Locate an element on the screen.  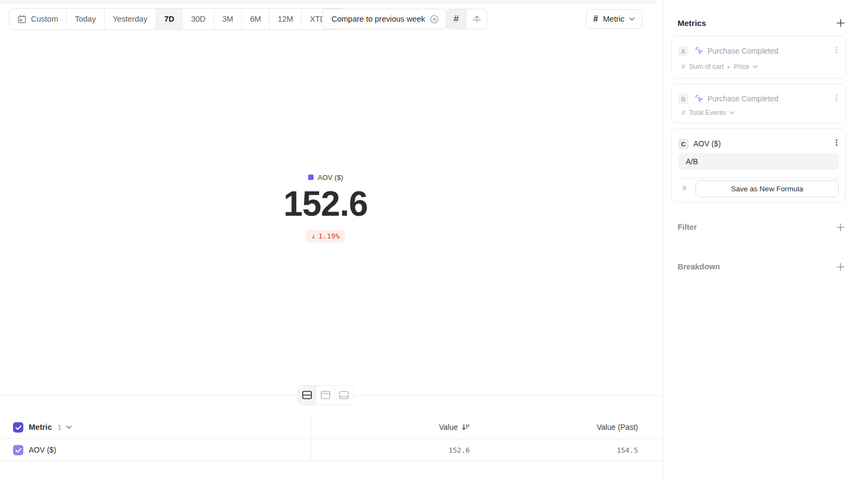
metric-badge-c: C is located at coordinates (684, 144).